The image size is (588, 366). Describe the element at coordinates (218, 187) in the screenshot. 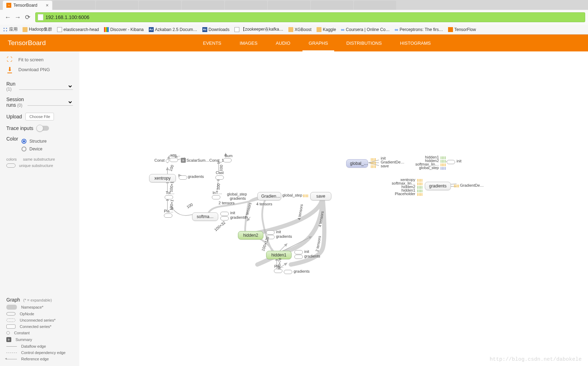

I see `dim-100-c: 100` at that location.